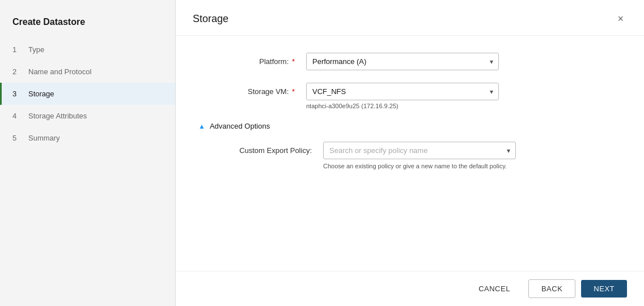  Describe the element at coordinates (620, 19) in the screenshot. I see `close-button: ×` at that location.